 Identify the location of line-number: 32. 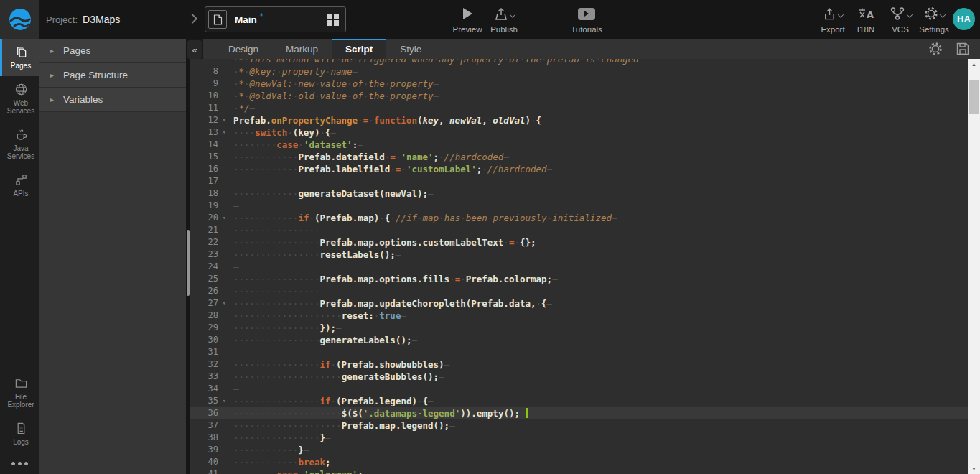
(209, 365).